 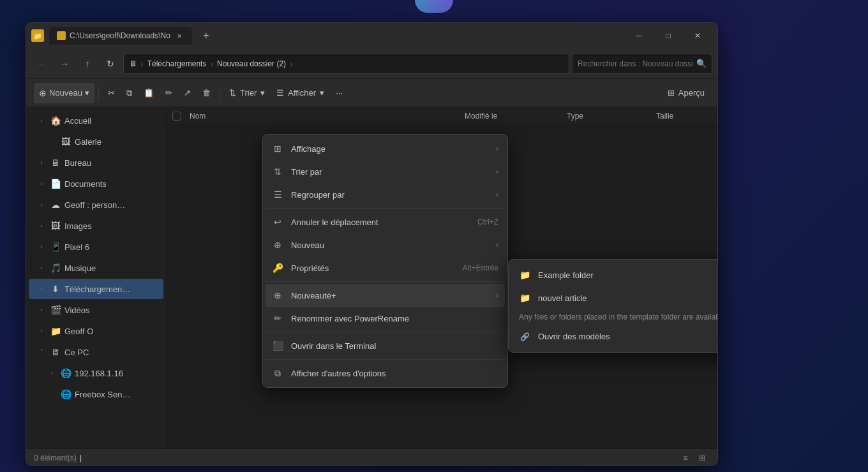 What do you see at coordinates (87, 64) in the screenshot?
I see `up-button: ↑` at bounding box center [87, 64].